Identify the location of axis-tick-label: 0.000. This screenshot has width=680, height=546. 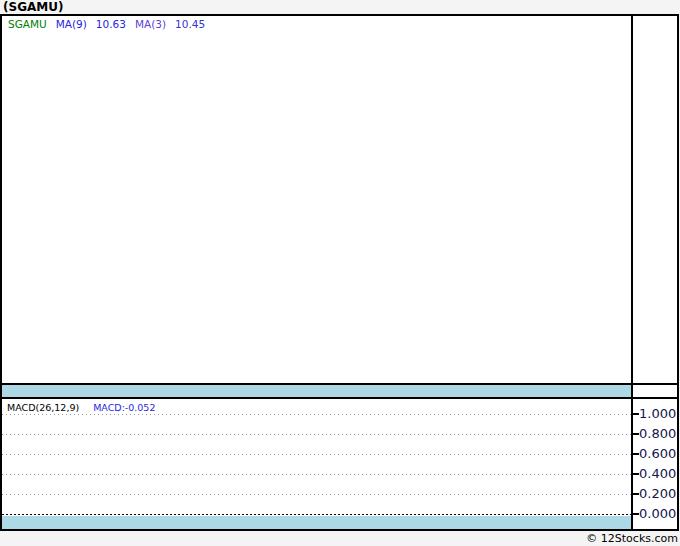
(658, 514).